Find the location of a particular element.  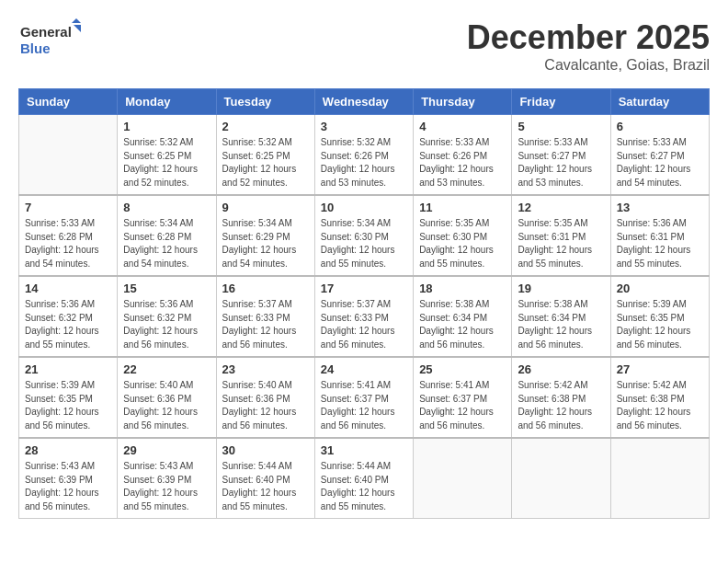

weekday-header-wednesday: Wednesday is located at coordinates (364, 102).